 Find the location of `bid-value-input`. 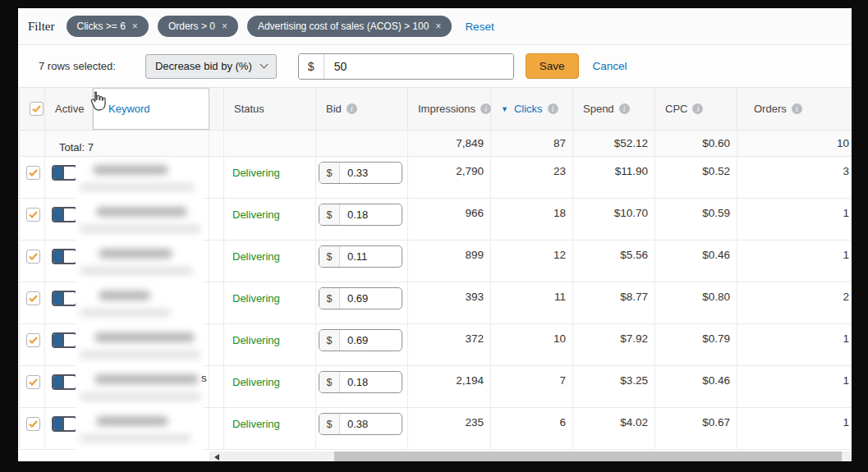

bid-value-input is located at coordinates (419, 66).